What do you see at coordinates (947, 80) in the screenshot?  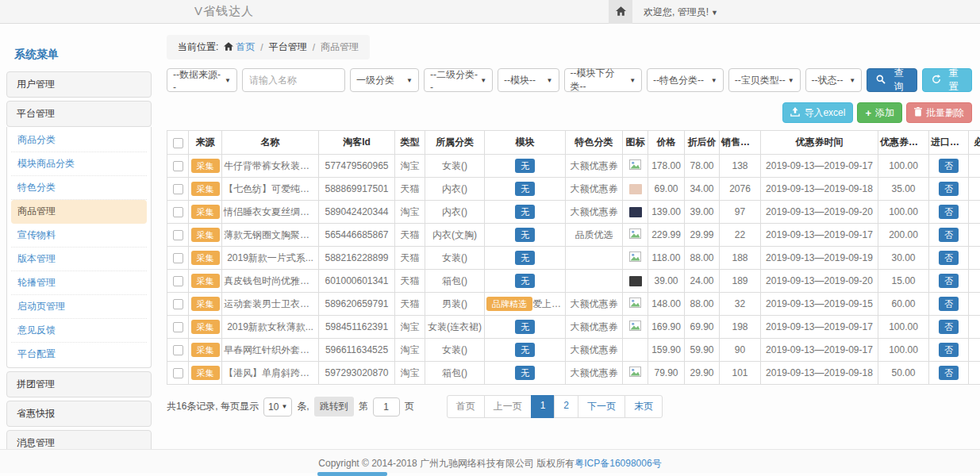 I see `reset-button: 重置` at bounding box center [947, 80].